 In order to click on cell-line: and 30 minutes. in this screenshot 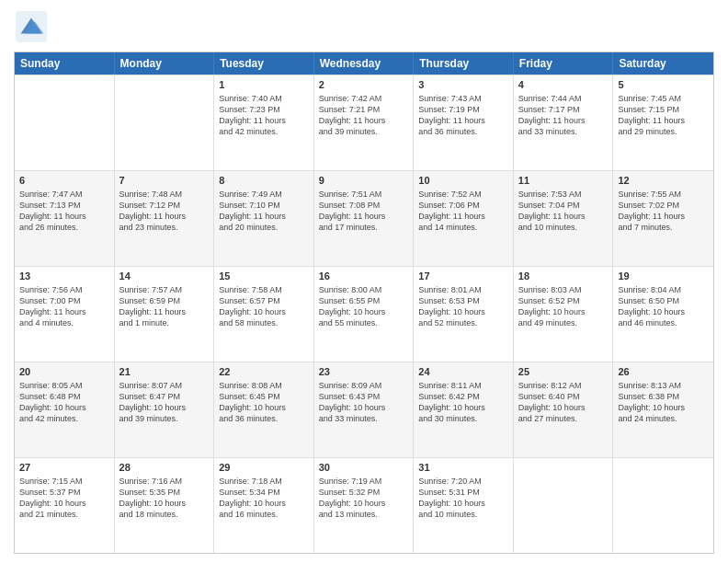, I will do `click(463, 419)`.